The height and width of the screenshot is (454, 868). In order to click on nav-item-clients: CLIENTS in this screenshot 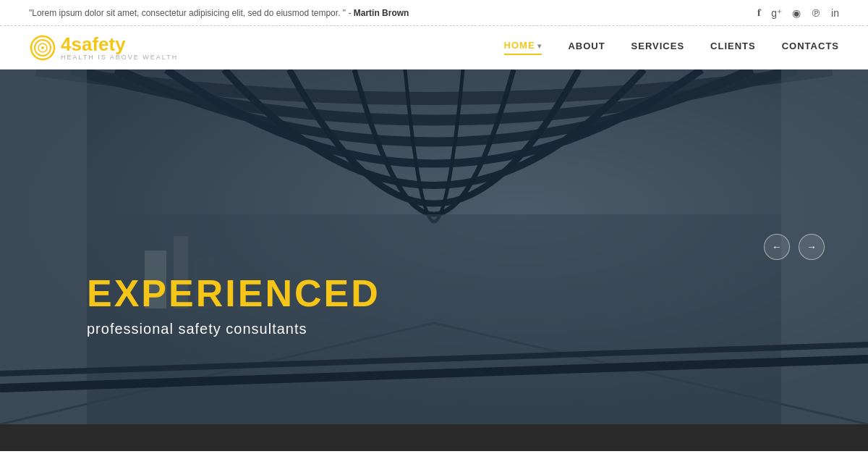, I will do `click(733, 48)`.